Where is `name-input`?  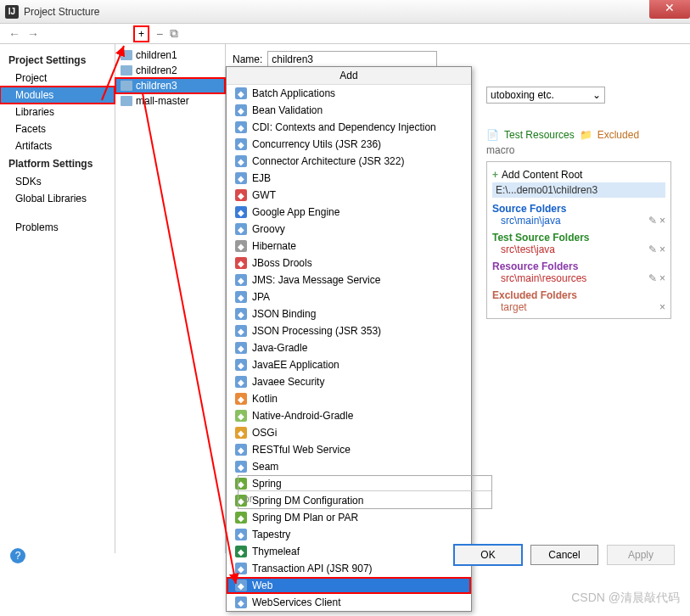 name-input is located at coordinates (352, 59).